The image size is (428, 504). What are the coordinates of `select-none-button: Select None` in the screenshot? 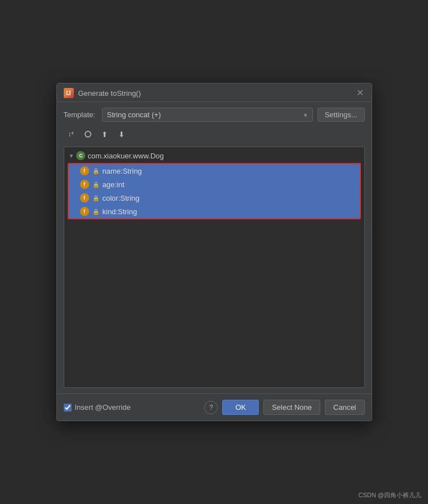 It's located at (292, 407).